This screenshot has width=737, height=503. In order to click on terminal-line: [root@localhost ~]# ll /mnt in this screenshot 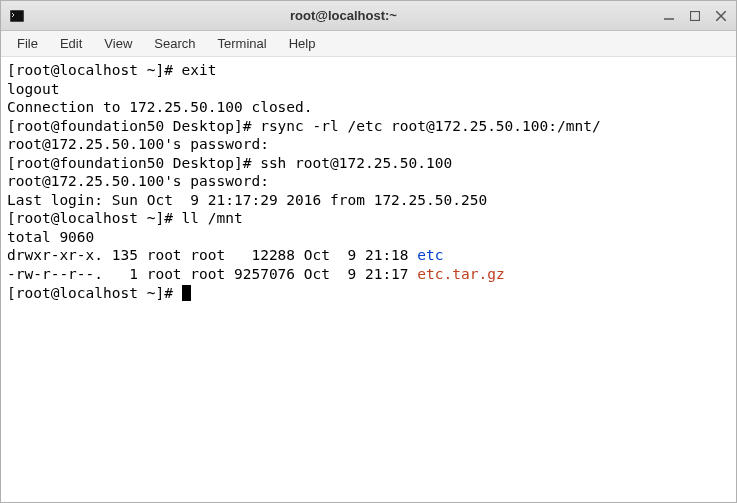, I will do `click(125, 218)`.